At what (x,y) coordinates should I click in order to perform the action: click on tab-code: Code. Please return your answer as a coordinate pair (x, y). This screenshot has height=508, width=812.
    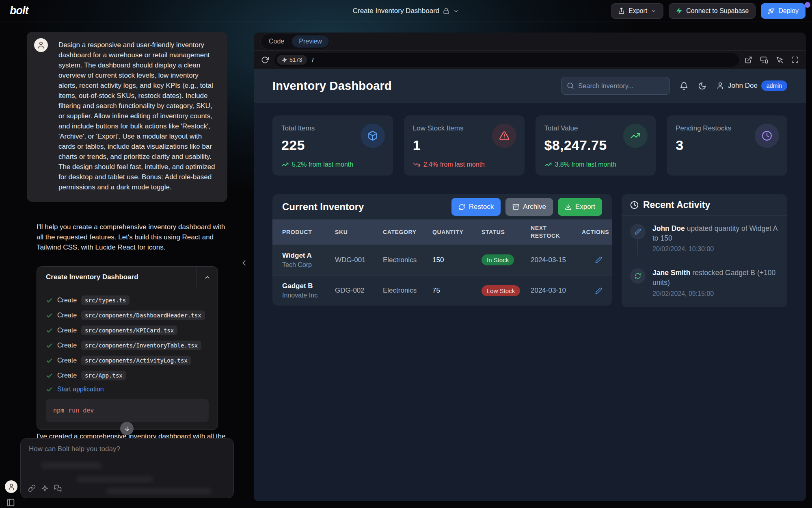
    Looking at the image, I should click on (276, 41).